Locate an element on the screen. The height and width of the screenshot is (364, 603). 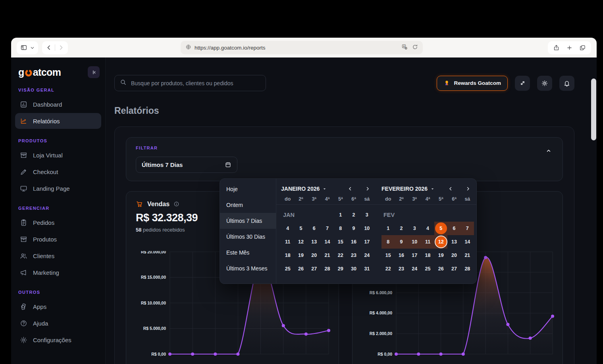
sidebar-item-produtos: Produtos is located at coordinates (58, 239).